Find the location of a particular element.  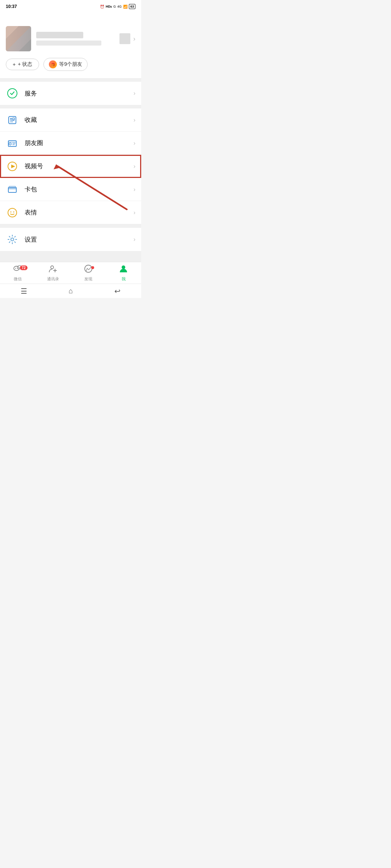

status-buttons-row: + + 状态 🎁 等9个朋友 is located at coordinates (71, 64).